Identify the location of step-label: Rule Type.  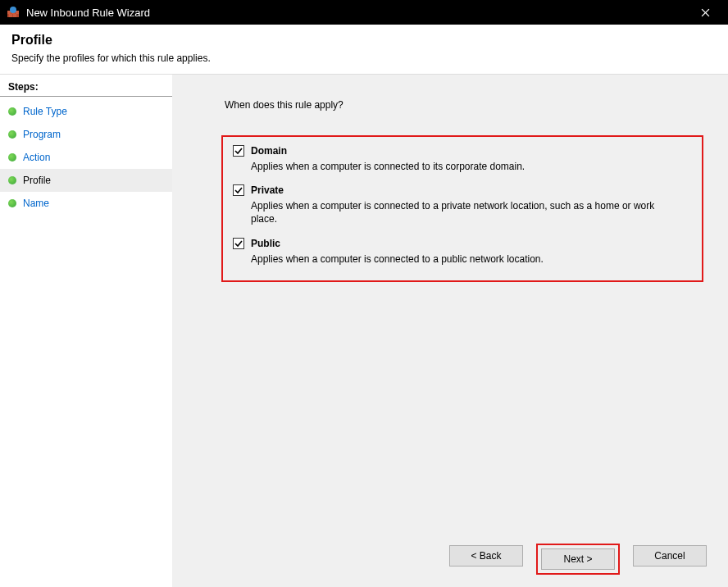
(45, 111).